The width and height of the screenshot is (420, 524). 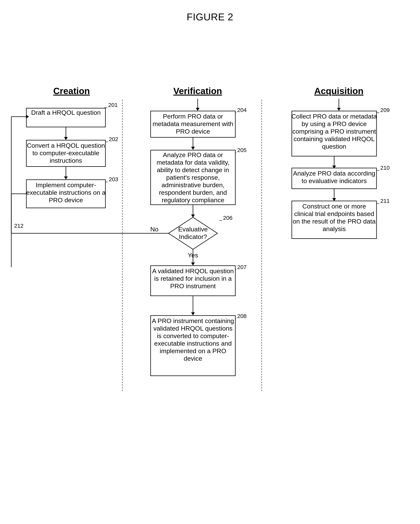 I want to click on svg-text: executable instructions on a, so click(x=66, y=192).